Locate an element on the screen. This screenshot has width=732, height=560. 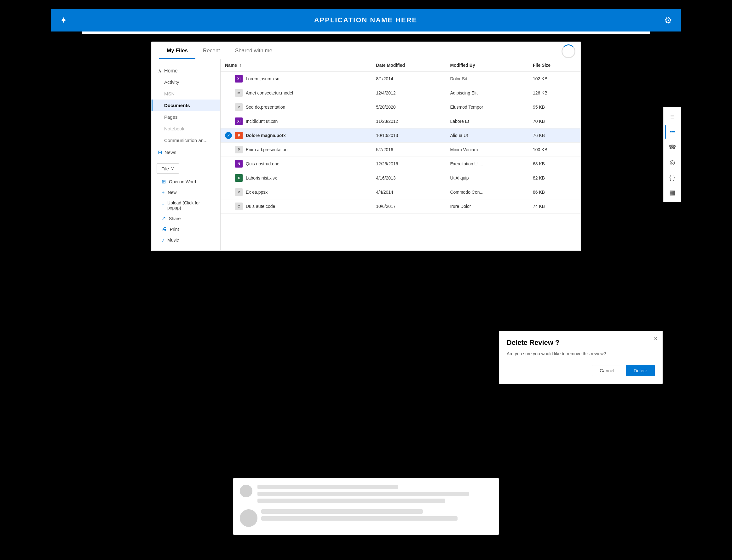
dialog-buttons: Cancel Delete is located at coordinates (581, 371).